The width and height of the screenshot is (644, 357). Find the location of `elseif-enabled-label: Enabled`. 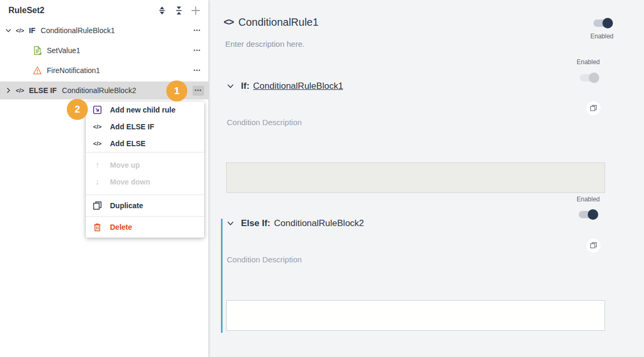

elseif-enabled-label: Enabled is located at coordinates (583, 199).